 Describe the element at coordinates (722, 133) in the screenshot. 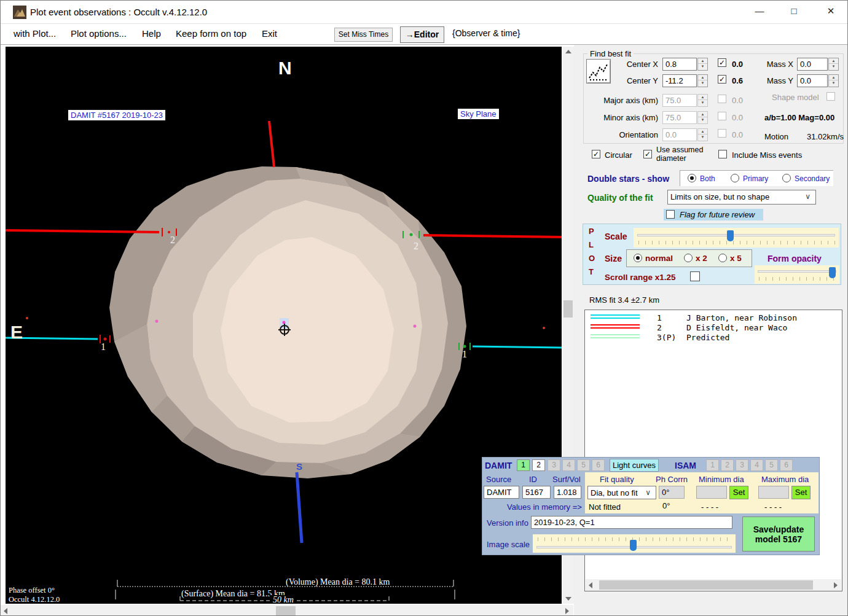

I see `orientation-fit-checkbox` at that location.